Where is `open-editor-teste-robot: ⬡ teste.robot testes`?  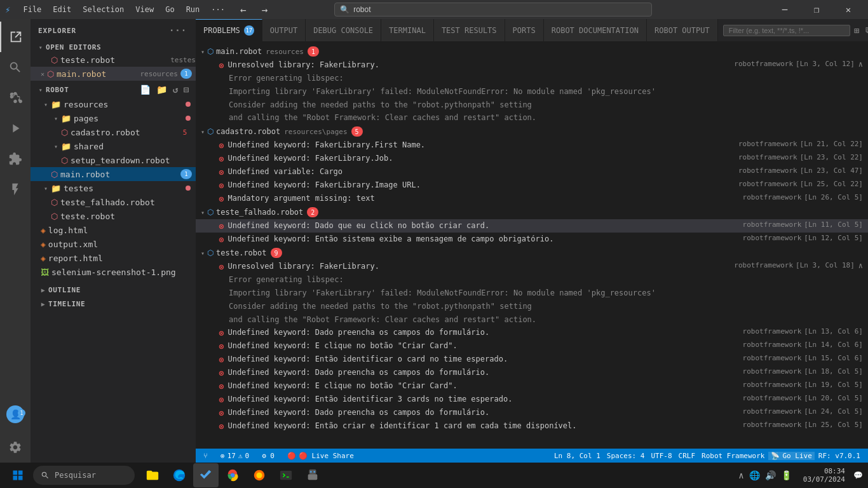
open-editor-teste-robot: ⬡ teste.robot testes is located at coordinates (113, 60).